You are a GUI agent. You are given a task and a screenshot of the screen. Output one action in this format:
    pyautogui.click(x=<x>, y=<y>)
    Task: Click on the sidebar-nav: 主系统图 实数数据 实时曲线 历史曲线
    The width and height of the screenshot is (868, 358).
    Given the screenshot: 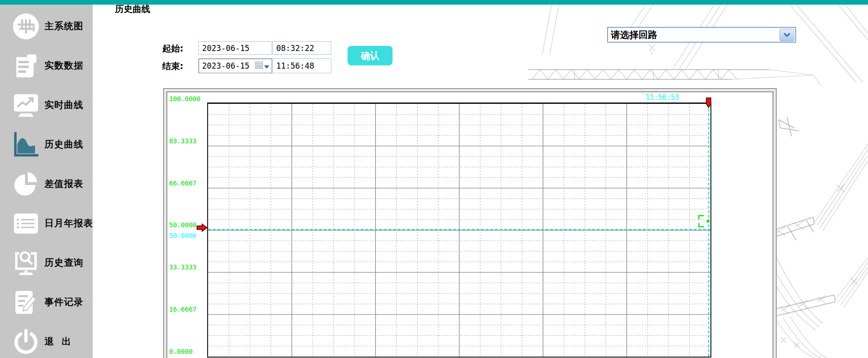 What is the action you would take?
    pyautogui.click(x=46, y=181)
    